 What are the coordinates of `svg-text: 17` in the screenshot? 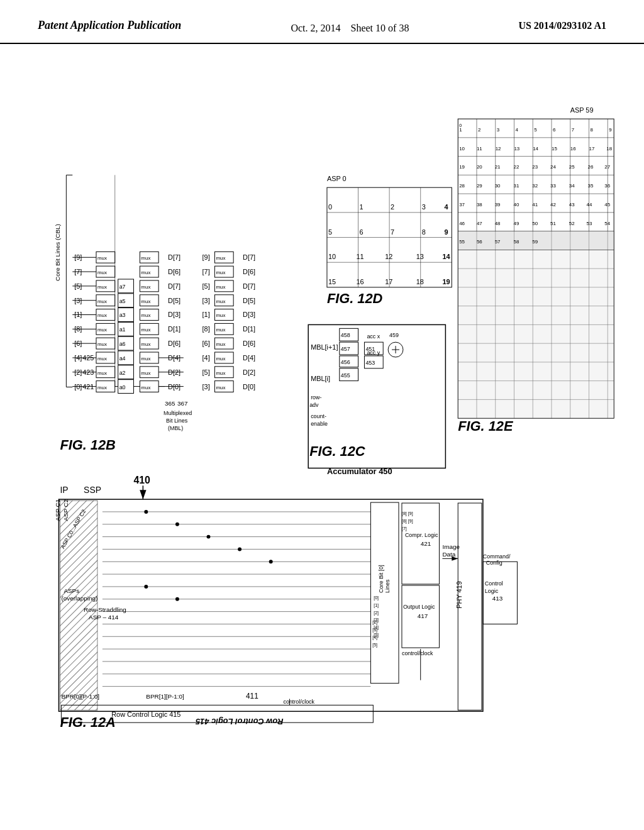 It's located at (389, 282).